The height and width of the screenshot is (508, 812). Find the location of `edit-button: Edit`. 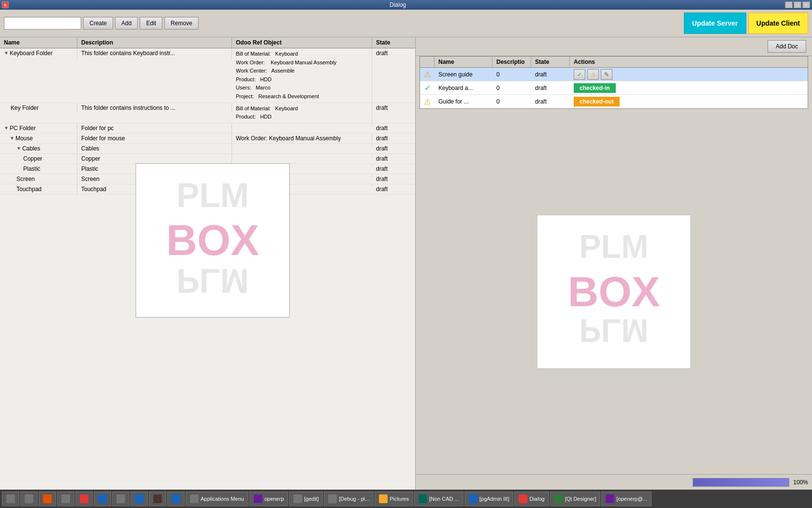

edit-button: Edit is located at coordinates (151, 23).